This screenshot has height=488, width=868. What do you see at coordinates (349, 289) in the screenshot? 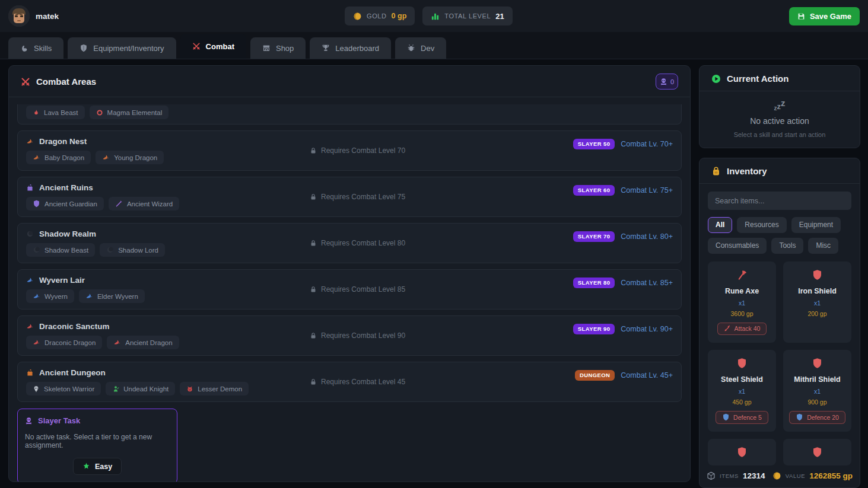
I see `combat-area-wyvern-lair: Wyvern LairWyvernElder WyvernRequires Co…` at bounding box center [349, 289].